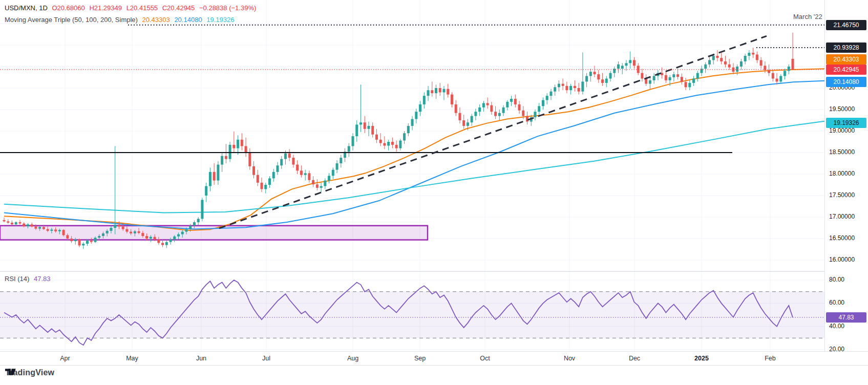  I want to click on tradingview-attribution: TradingView, so click(30, 373).